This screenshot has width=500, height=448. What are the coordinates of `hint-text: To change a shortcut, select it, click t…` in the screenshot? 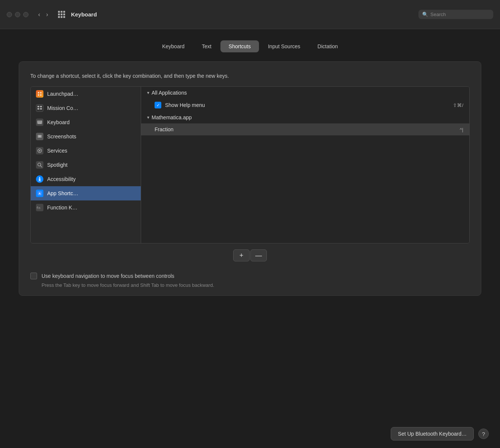 It's located at (250, 76).